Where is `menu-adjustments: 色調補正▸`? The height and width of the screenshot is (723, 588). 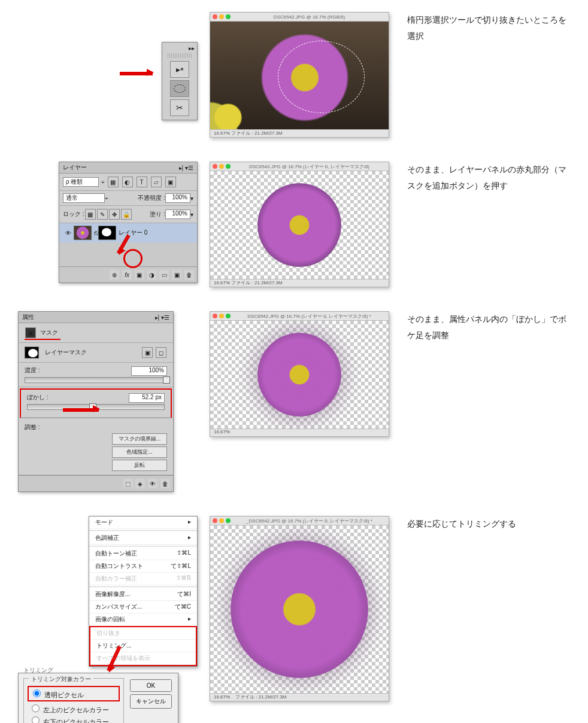 menu-adjustments: 色調補正▸ is located at coordinates (143, 539).